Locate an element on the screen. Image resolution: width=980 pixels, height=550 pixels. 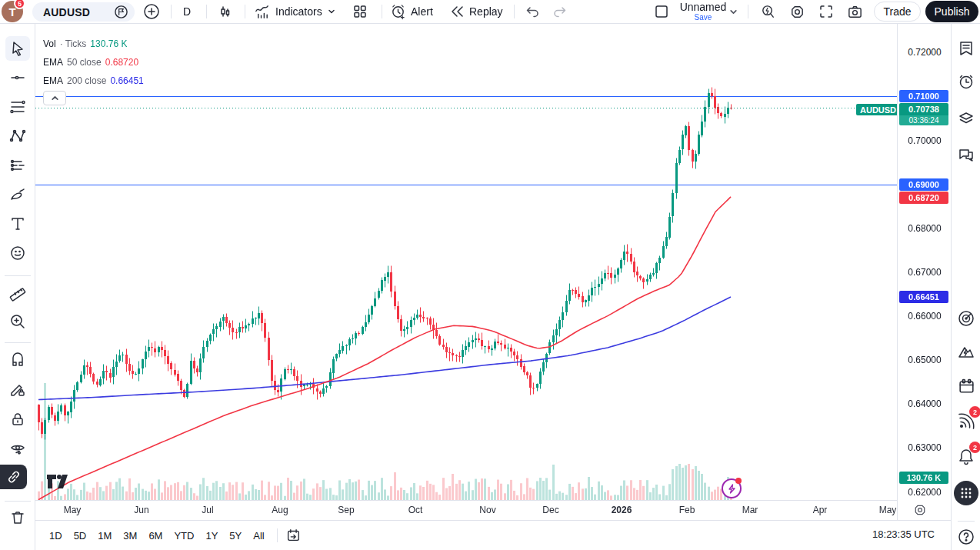
price-line-symbol-tag: AUDUSD is located at coordinates (877, 109).